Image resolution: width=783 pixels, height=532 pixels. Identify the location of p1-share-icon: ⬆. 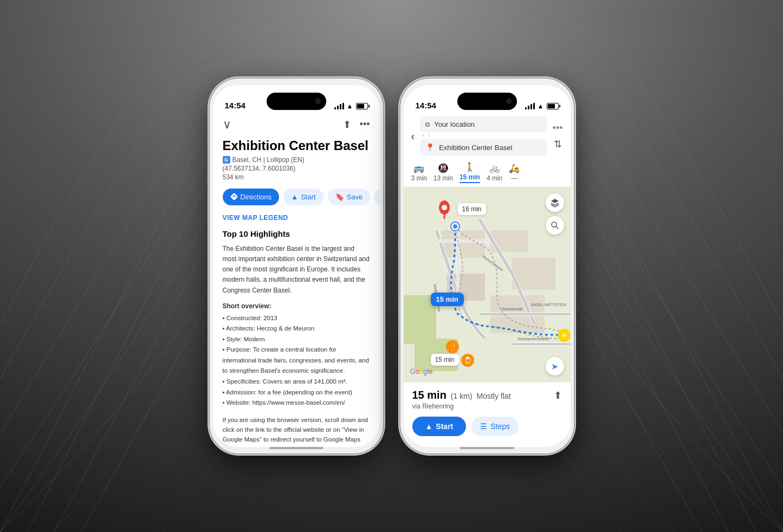
(347, 125).